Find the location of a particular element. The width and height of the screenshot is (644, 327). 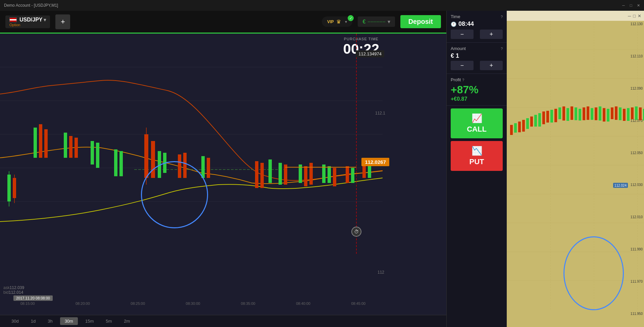

call-icon: 📈 is located at coordinates (477, 118).